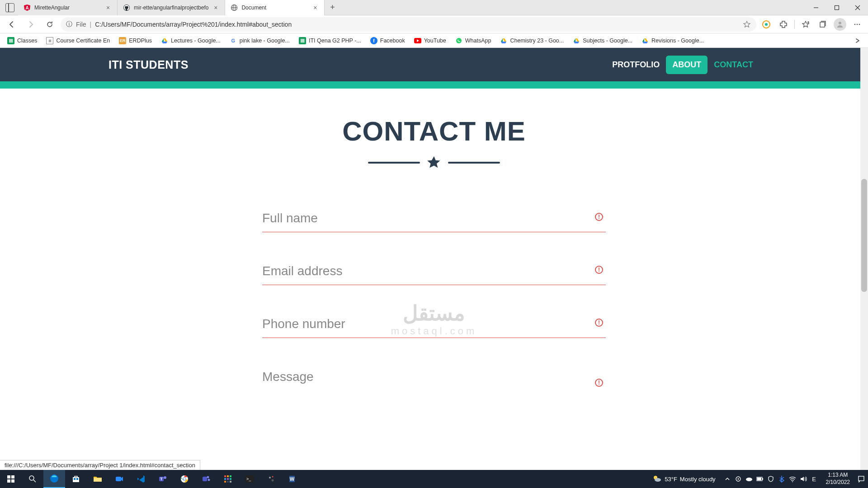 Image resolution: width=868 pixels, height=488 pixels. What do you see at coordinates (749, 479) in the screenshot?
I see `tray-onedrive-icon` at bounding box center [749, 479].